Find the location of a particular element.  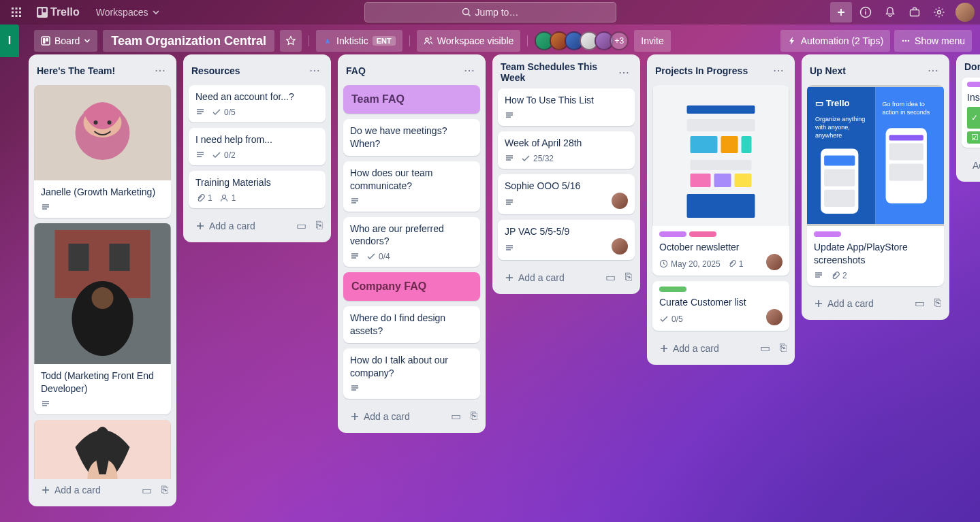

label-pink is located at coordinates (703, 234).